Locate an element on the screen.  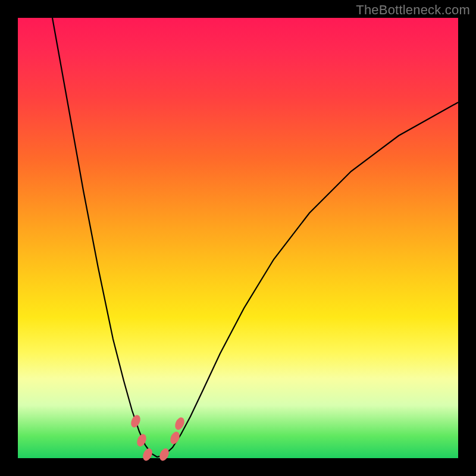
marker-dip-floor-right is located at coordinates (164, 455).